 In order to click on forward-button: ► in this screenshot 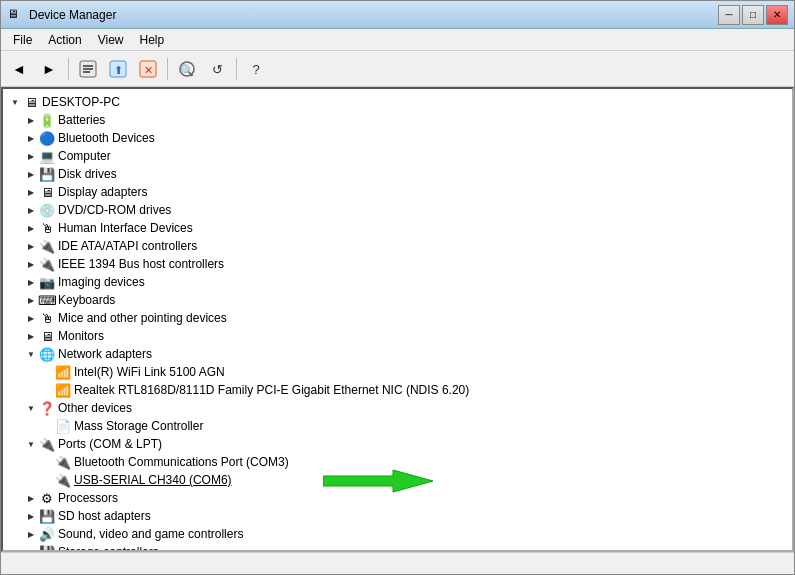, I will do `click(49, 69)`.